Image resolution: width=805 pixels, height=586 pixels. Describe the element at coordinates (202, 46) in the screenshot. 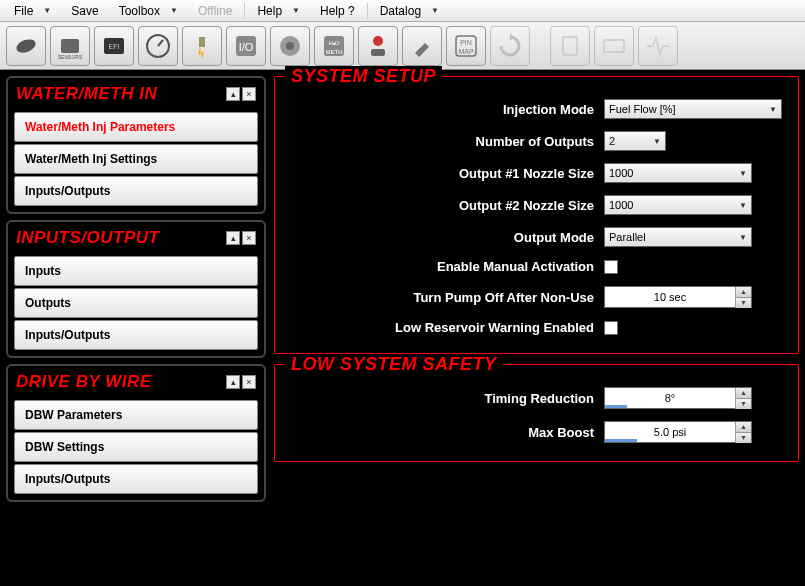

I see `tool-spark-icon` at that location.